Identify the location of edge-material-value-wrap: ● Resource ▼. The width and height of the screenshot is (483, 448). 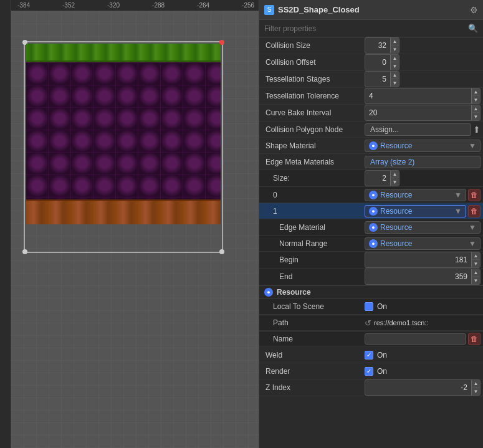
(423, 227).